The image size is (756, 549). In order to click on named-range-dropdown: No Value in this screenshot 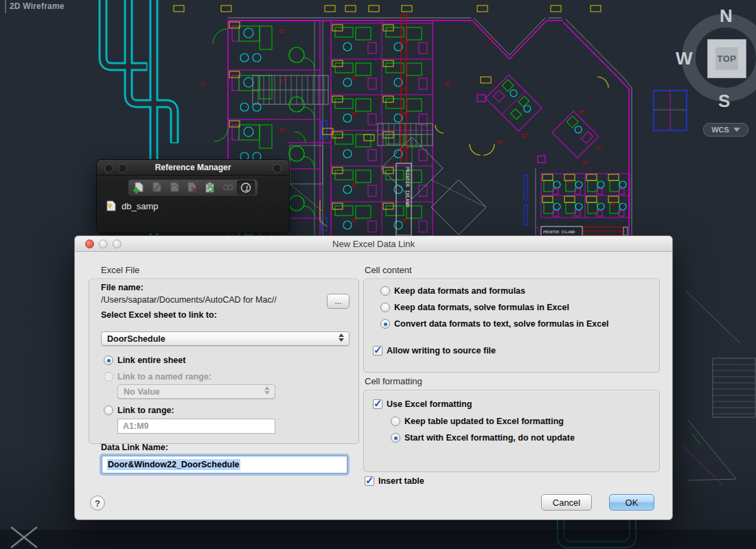, I will do `click(196, 391)`.